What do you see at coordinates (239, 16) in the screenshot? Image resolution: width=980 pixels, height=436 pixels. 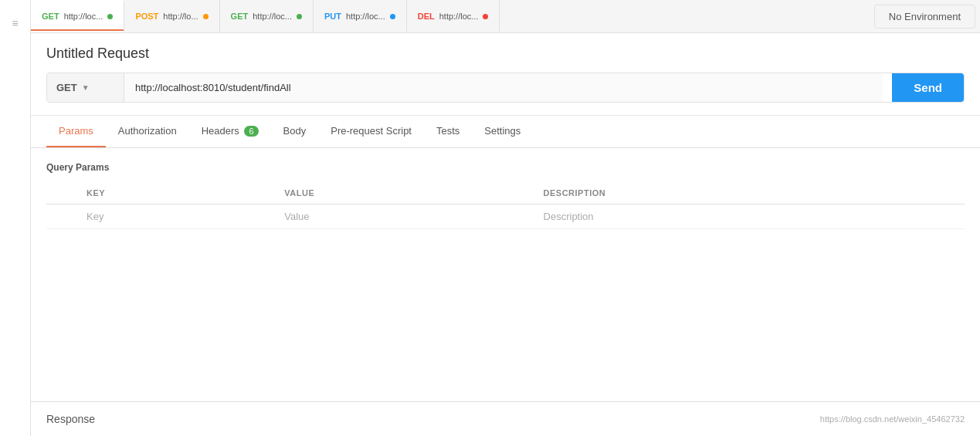 I see `tab-3-method: GET` at bounding box center [239, 16].